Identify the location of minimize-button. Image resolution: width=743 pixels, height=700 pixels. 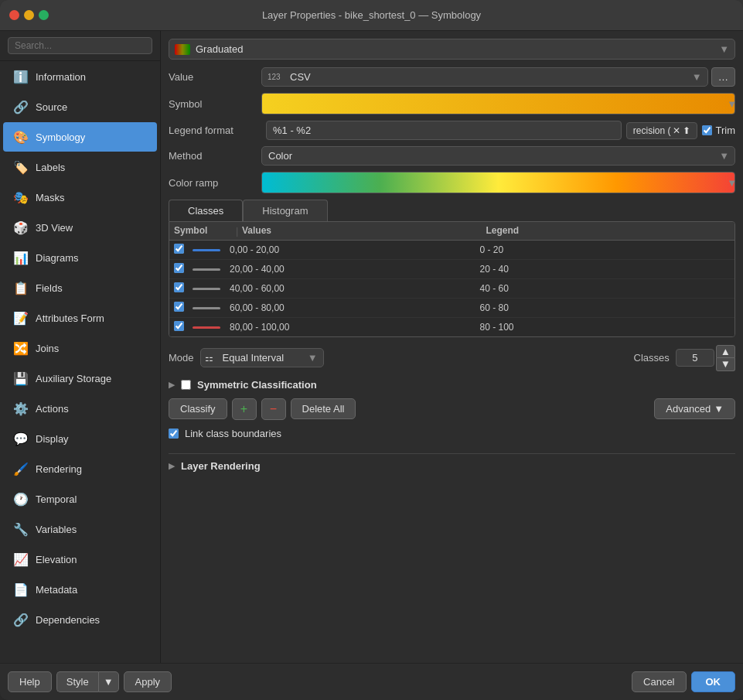
(29, 15).